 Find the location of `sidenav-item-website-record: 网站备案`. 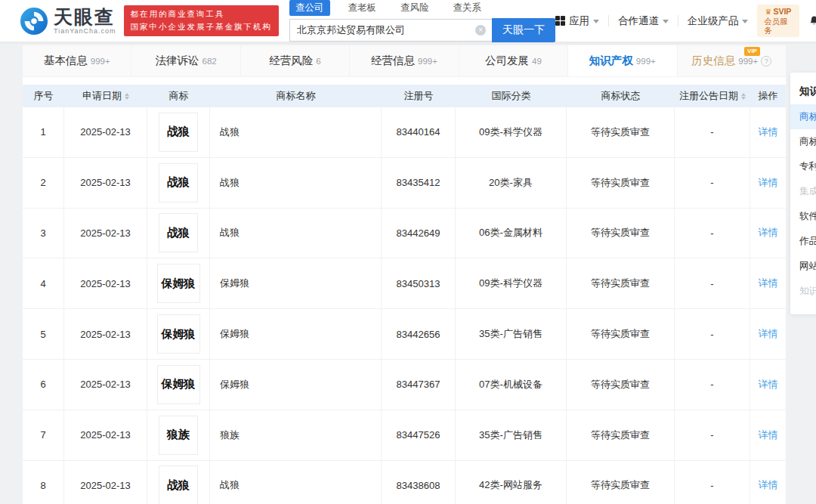

sidenav-item-website-record: 网站备案 is located at coordinates (803, 266).